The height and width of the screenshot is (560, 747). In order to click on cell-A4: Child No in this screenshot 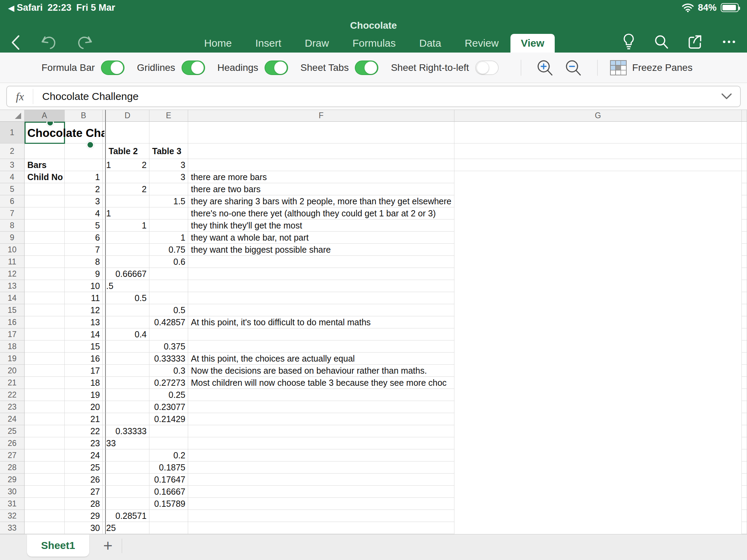, I will do `click(45, 177)`.